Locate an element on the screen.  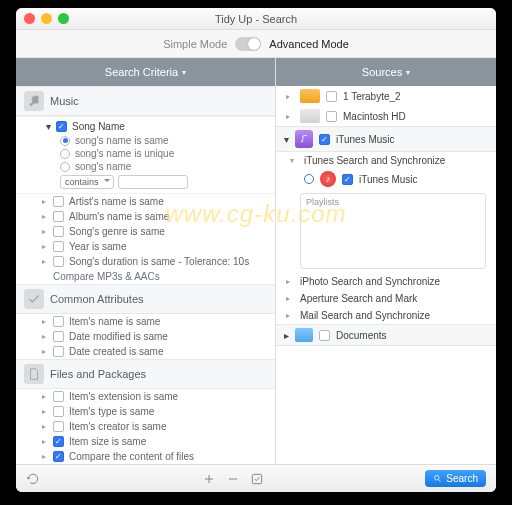
section-files: Files and Packages is located at coordinates (146, 374).